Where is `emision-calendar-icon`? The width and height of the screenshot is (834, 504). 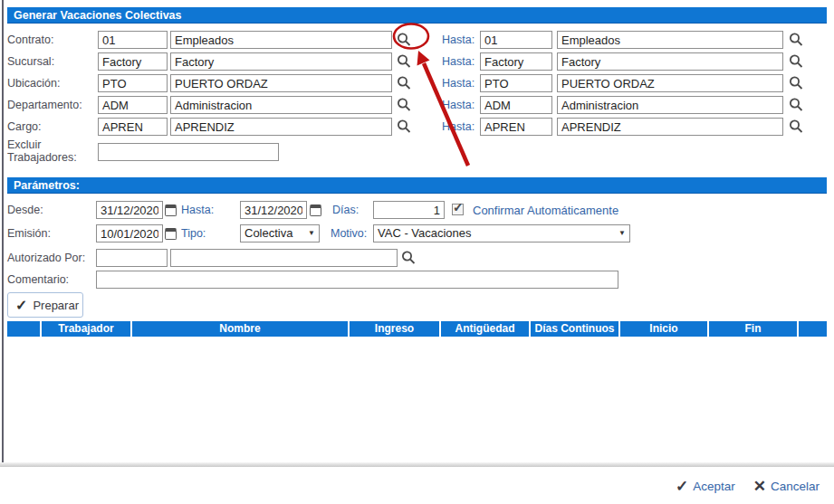
emision-calendar-icon is located at coordinates (170, 233).